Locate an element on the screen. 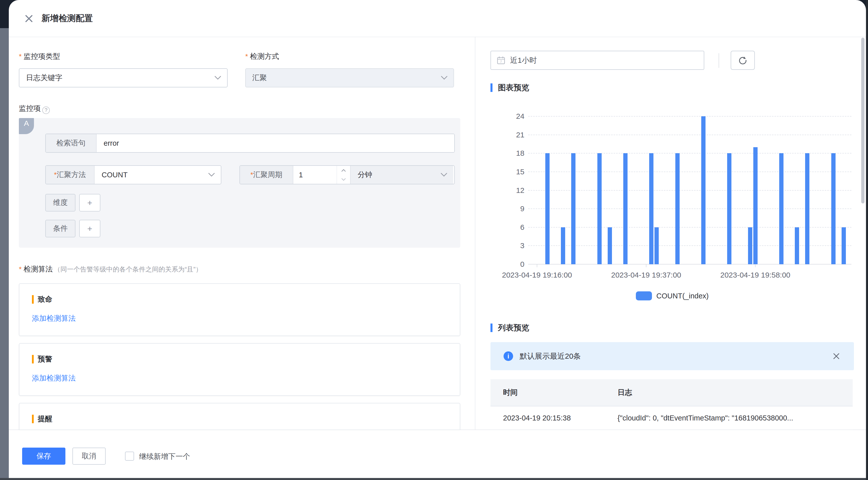 Image resolution: width=868 pixels, height=480 pixels. calendar-icon: 7 is located at coordinates (501, 61).